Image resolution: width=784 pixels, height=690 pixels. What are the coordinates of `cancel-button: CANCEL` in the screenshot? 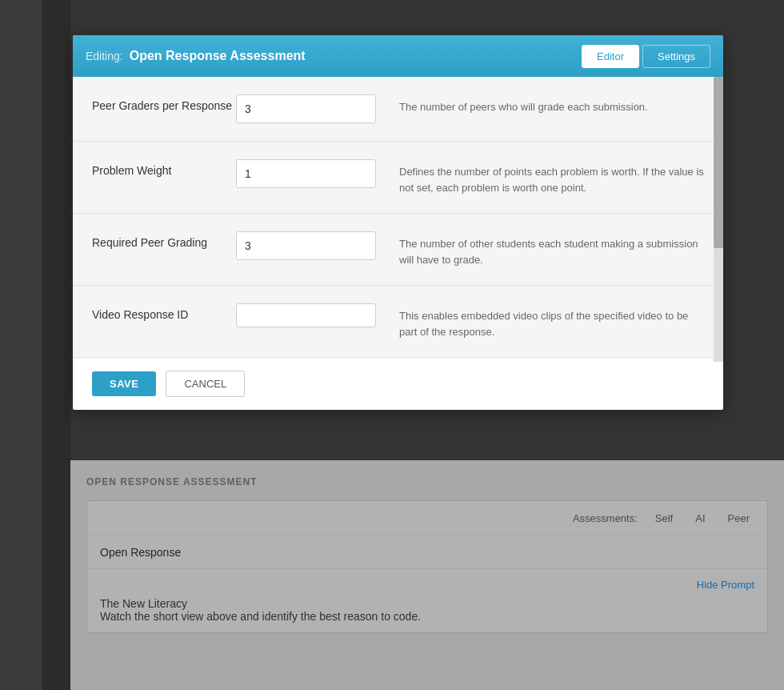 It's located at (205, 384).